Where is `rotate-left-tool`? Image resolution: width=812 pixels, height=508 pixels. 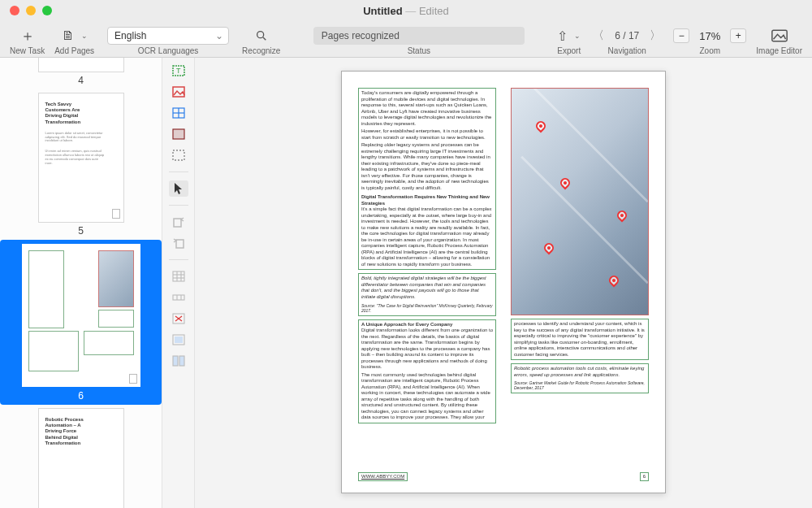 rotate-left-tool is located at coordinates (179, 222).